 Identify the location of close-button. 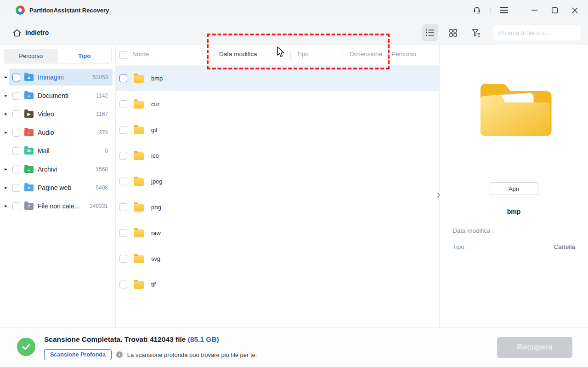
(575, 10).